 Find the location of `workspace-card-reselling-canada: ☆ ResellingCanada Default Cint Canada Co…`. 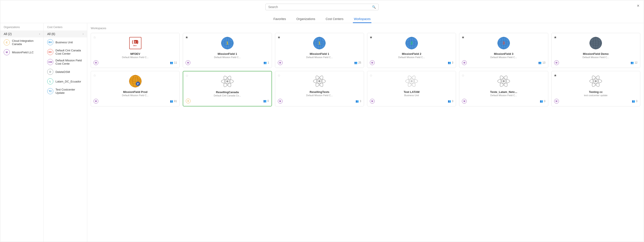

workspace-card-reselling-canada: ☆ ResellingCanada Default Cint Canada Co… is located at coordinates (227, 89).